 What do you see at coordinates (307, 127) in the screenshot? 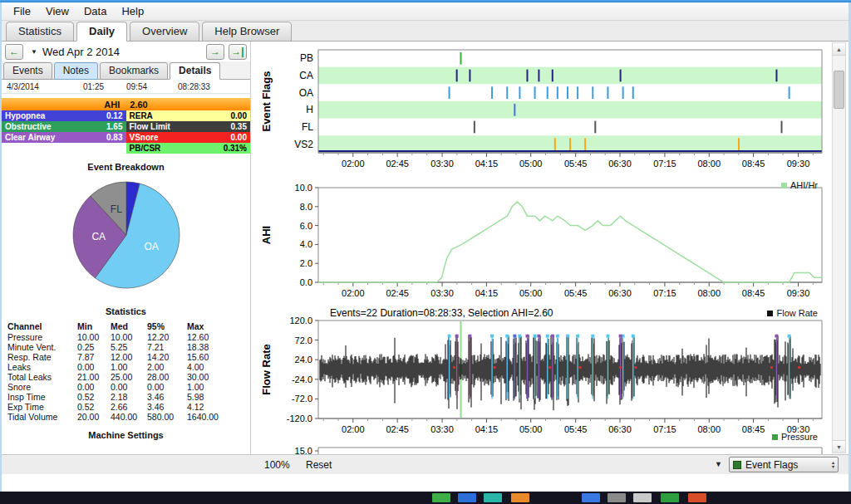
I see `svg-text: FL` at bounding box center [307, 127].